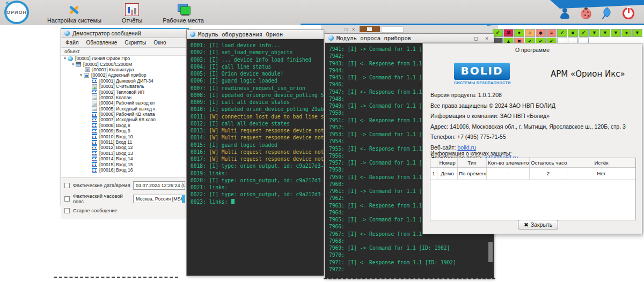  What do you see at coordinates (509, 33) in the screenshot?
I see `status-button: ✖` at bounding box center [509, 33].